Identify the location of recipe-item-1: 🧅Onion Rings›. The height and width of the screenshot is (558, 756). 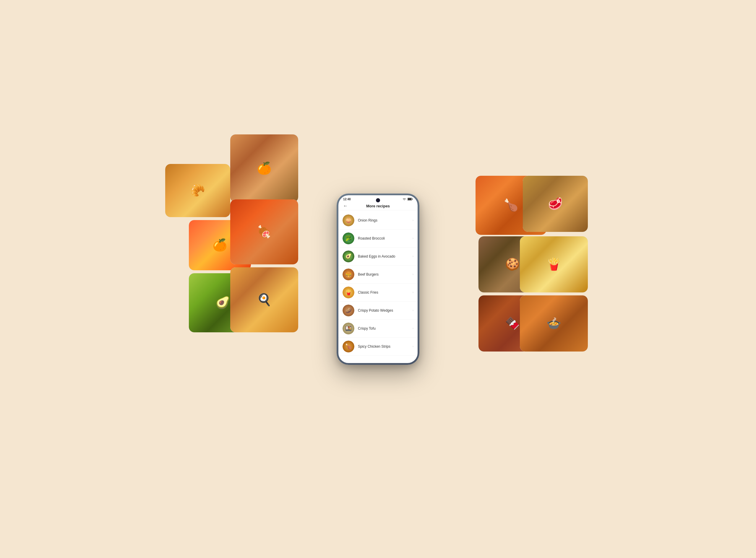
(378, 221).